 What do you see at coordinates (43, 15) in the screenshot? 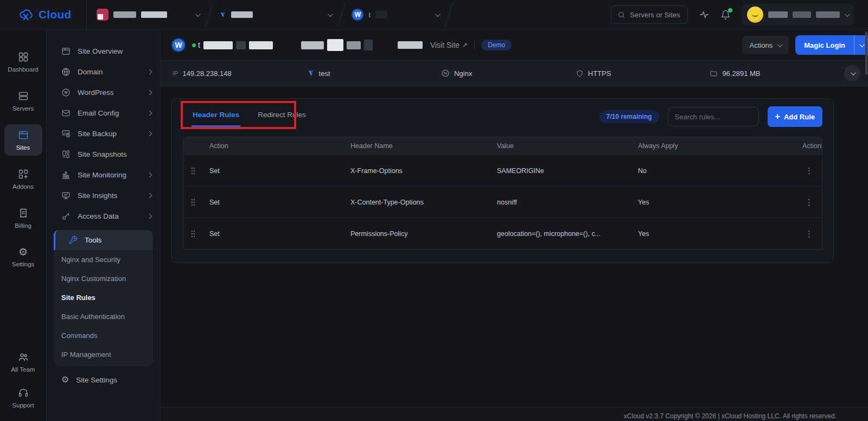
I see `xcloud-logo: Cloud` at bounding box center [43, 15].